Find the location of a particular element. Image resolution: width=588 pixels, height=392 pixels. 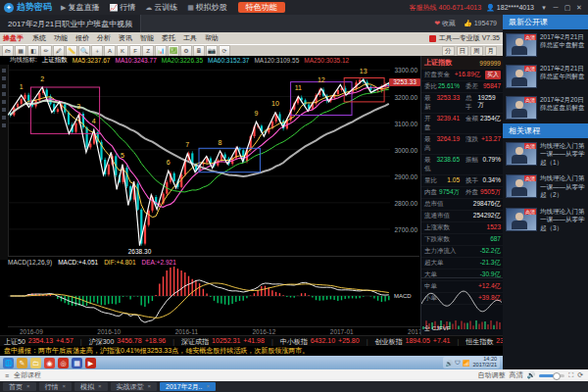

related-video-item-1: 高清均线理论入门第一课——从零学起（2） is located at coordinates (545, 186).